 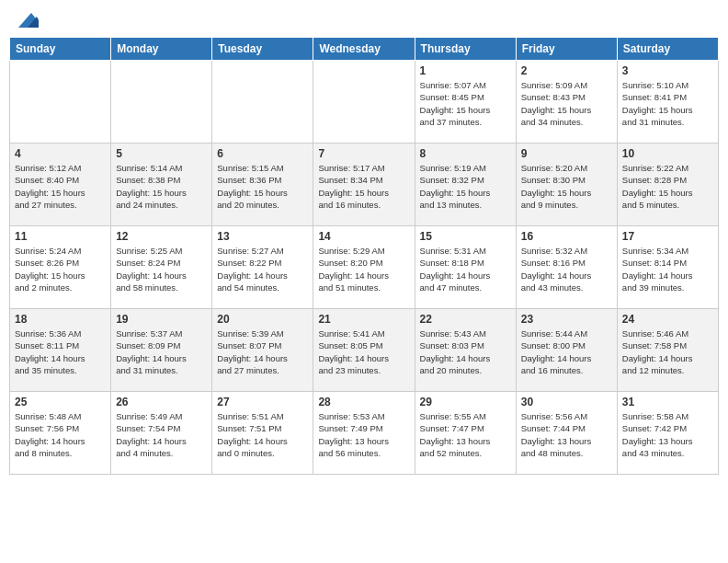 I want to click on calendar-cell: 10Sunrise: 5:22 AM Sunset: 8:28 PM Dayli…, so click(x=667, y=185).